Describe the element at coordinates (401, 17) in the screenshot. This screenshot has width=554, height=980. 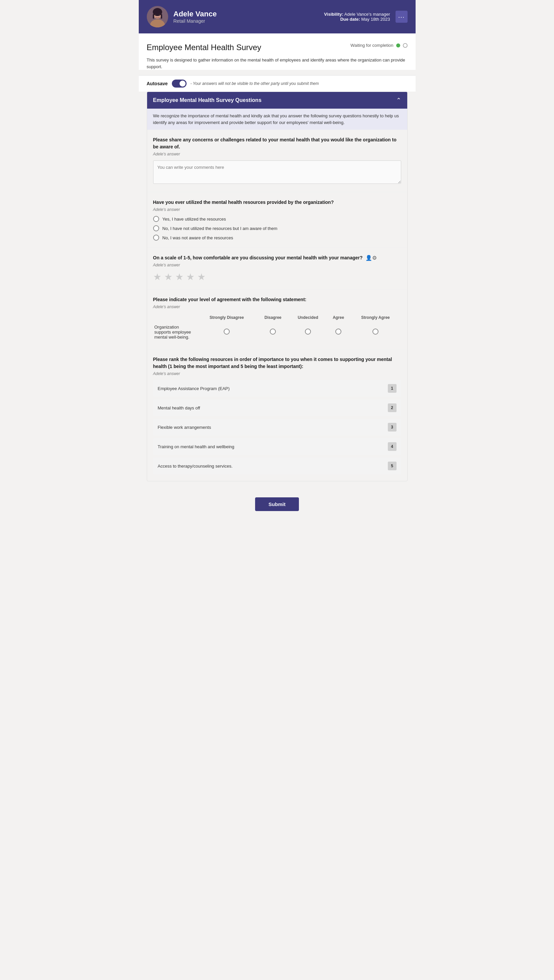
I see `menu-button: ···` at that location.